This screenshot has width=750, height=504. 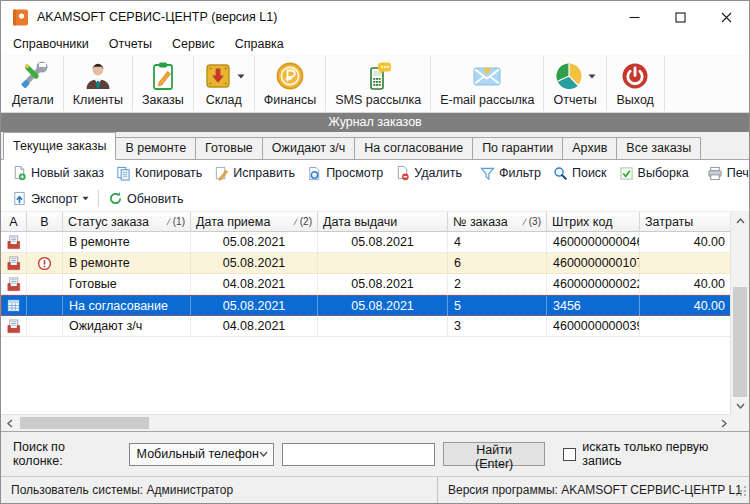 What do you see at coordinates (658, 148) in the screenshot?
I see `tab-all-orders: Все заказы` at bounding box center [658, 148].